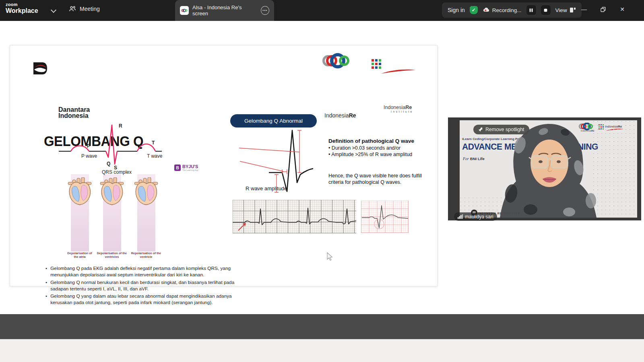 The height and width of the screenshot is (362, 644). Describe the element at coordinates (603, 10) in the screenshot. I see `restore-icon` at that location.